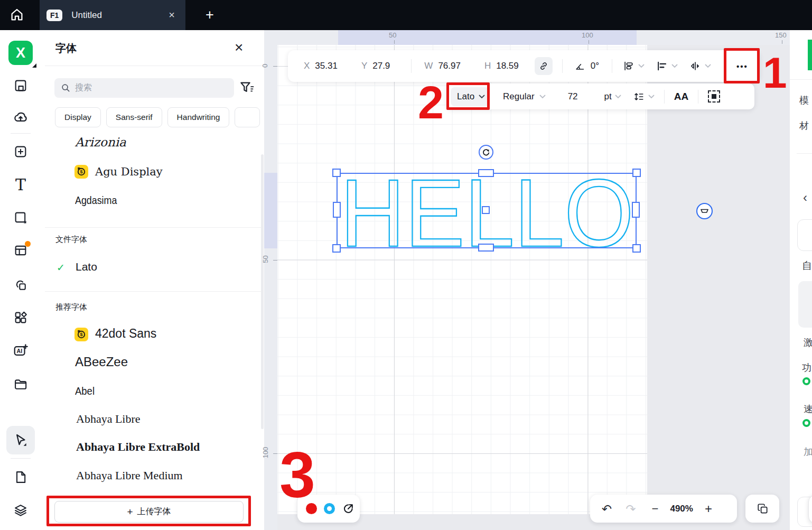  What do you see at coordinates (806, 423) in the screenshot?
I see `speed-indicator-icon` at bounding box center [806, 423].